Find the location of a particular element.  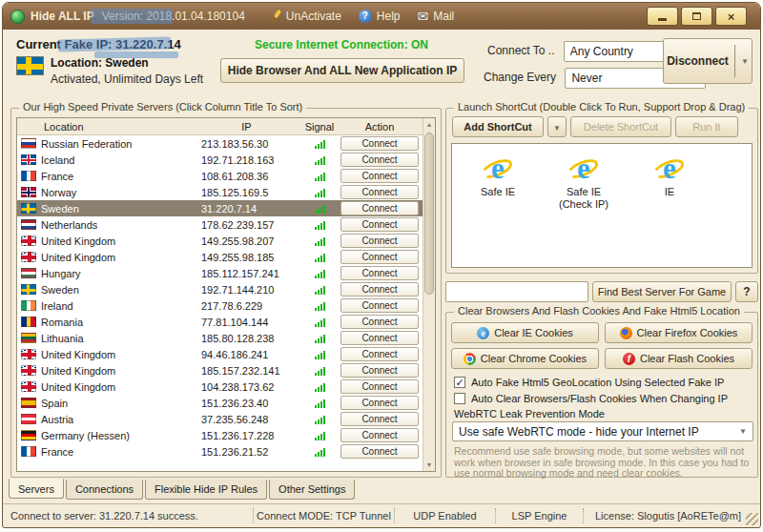

clear-firefox-cookies-button: Clear Firefox Cookies is located at coordinates (679, 333).